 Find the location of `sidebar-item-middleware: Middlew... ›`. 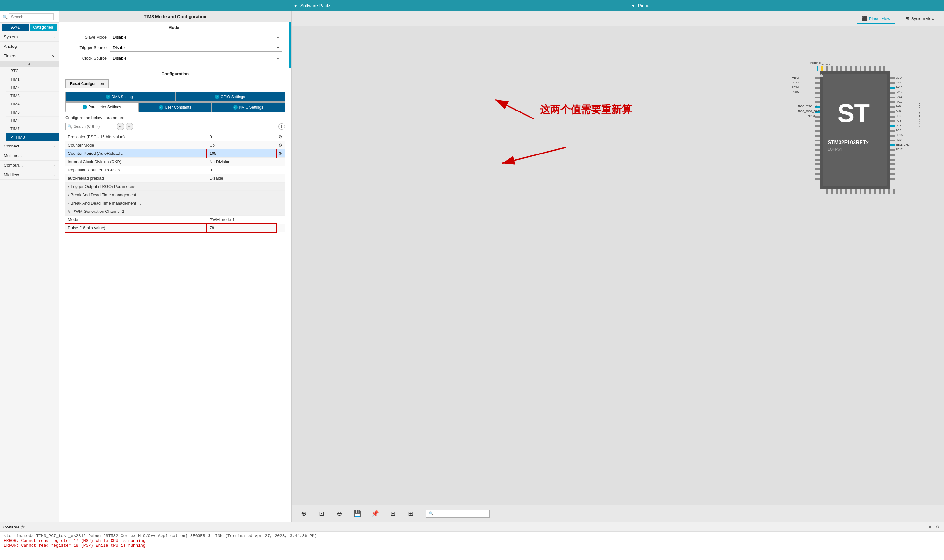

sidebar-item-middleware: Middlew... › is located at coordinates (29, 175).